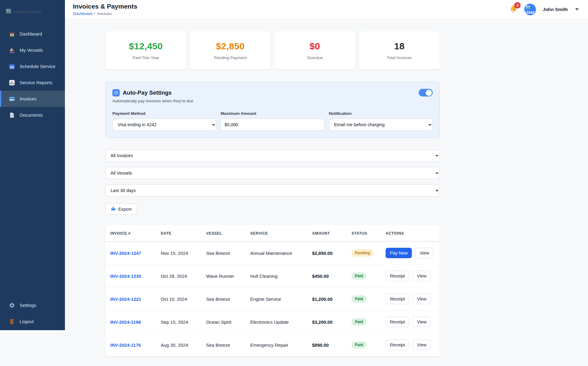 Image resolution: width=588 pixels, height=366 pixels. I want to click on sidebar-item-schedule-service: Schedule Service, so click(32, 66).